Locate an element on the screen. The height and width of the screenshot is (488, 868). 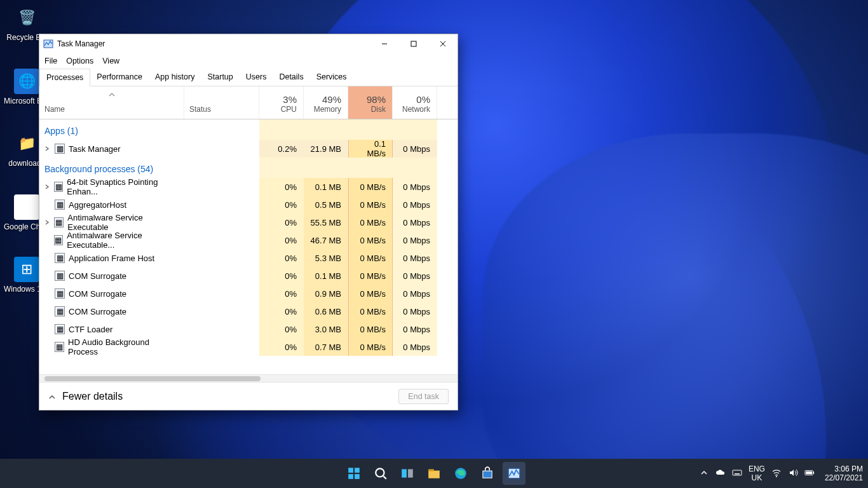
taskbar-task-manager is located at coordinates (514, 473).